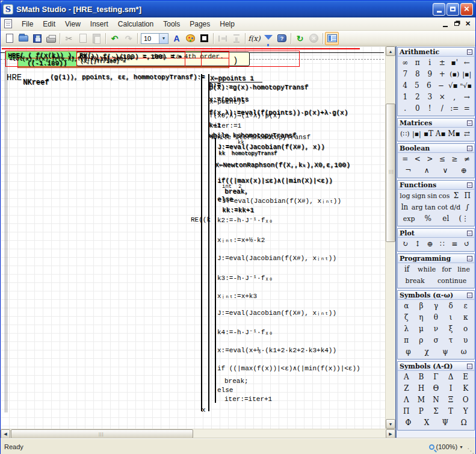 The width and height of the screenshot is (476, 454). Describe the element at coordinates (416, 134) in the screenshot. I see `palette-button: |▪|` at that location.